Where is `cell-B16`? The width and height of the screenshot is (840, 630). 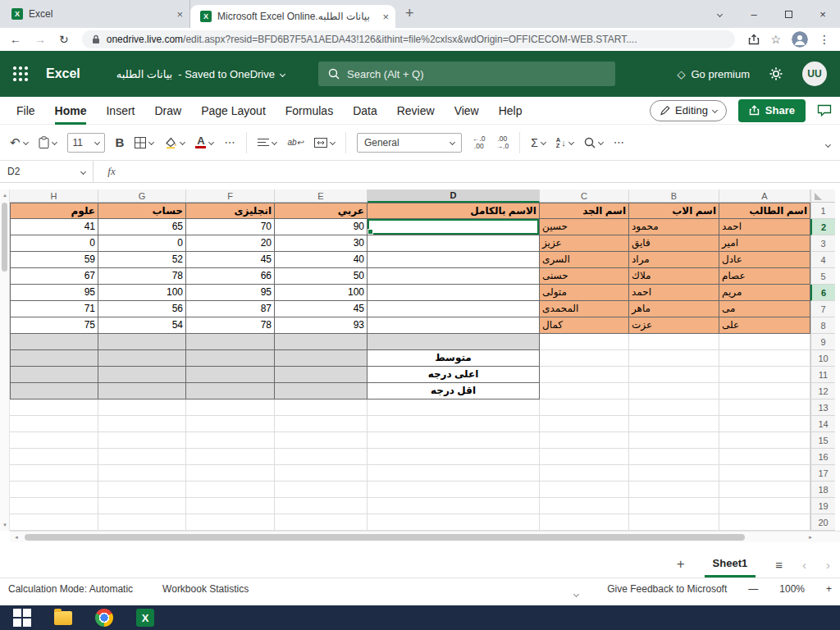
cell-B16 is located at coordinates (674, 457).